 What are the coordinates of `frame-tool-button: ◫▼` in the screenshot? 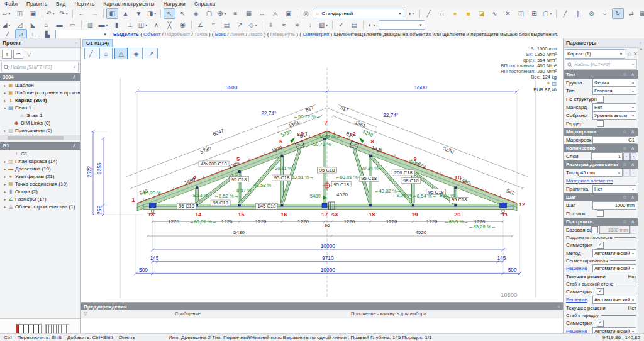 It's located at (143, 25).